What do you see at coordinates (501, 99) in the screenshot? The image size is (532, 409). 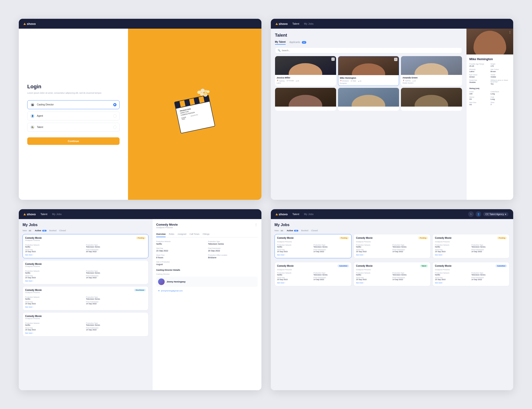 I see `field-value: Long` at bounding box center [501, 99].